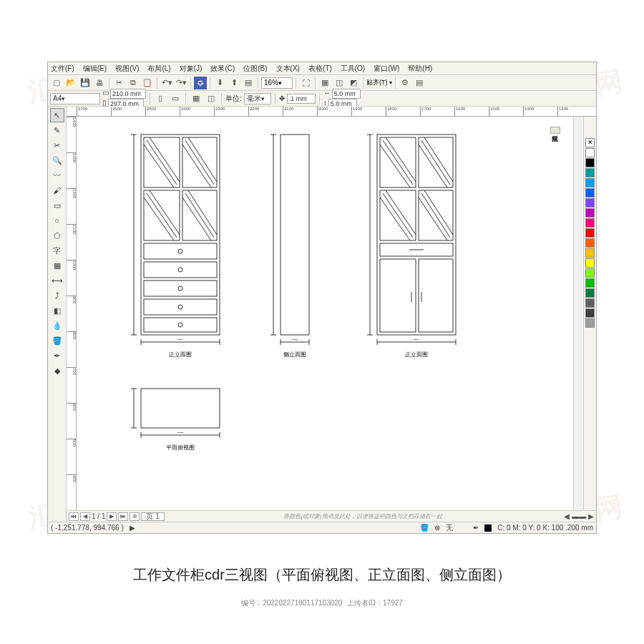  What do you see at coordinates (346, 94) in the screenshot?
I see `dup-x-input: 5.0 mm` at bounding box center [346, 94].